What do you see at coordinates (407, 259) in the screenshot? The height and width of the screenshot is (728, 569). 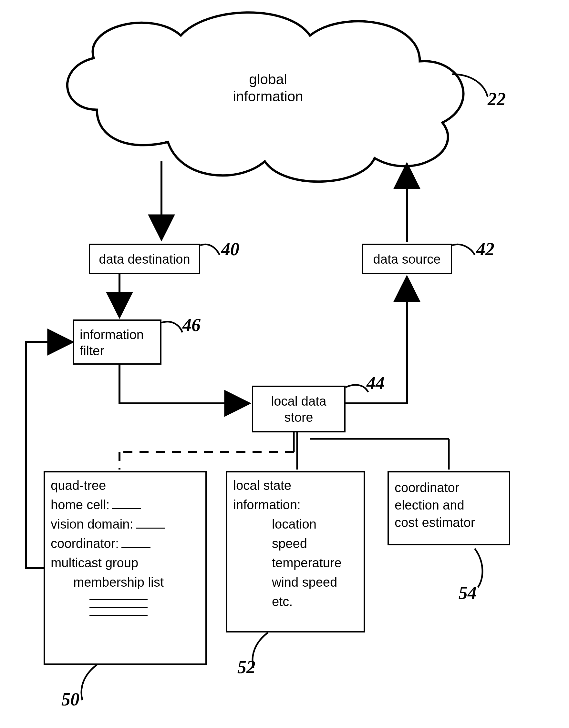 I see `data-source-label: data source` at bounding box center [407, 259].